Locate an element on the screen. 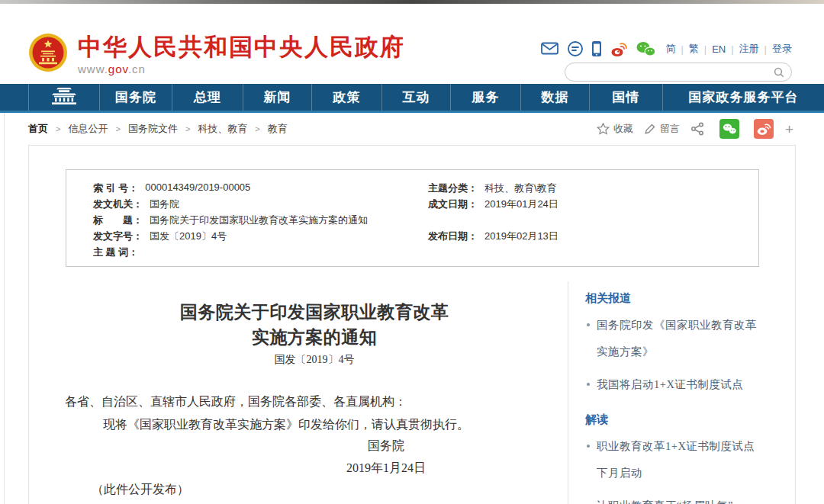 The height and width of the screenshot is (504, 824). link-register: 注册 is located at coordinates (749, 49).